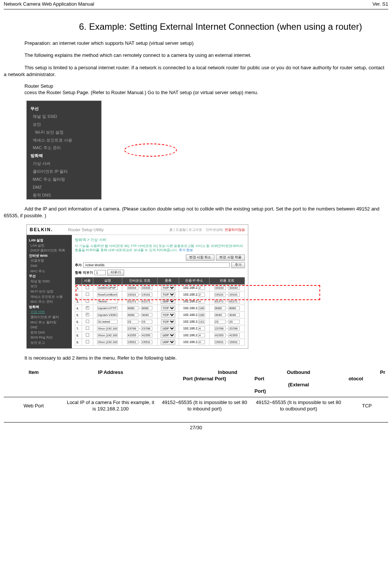  I want to click on clear-button: 지우기, so click(116, 273).